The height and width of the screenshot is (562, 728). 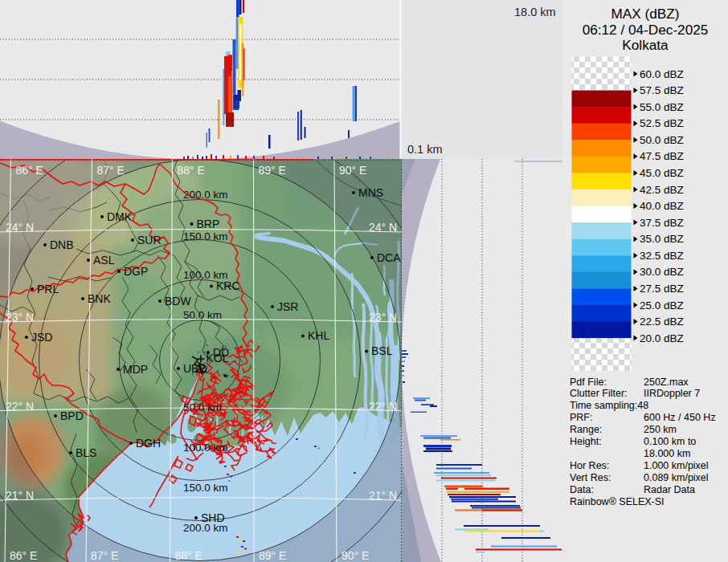 I want to click on svg-text: DGP, so click(x=136, y=271).